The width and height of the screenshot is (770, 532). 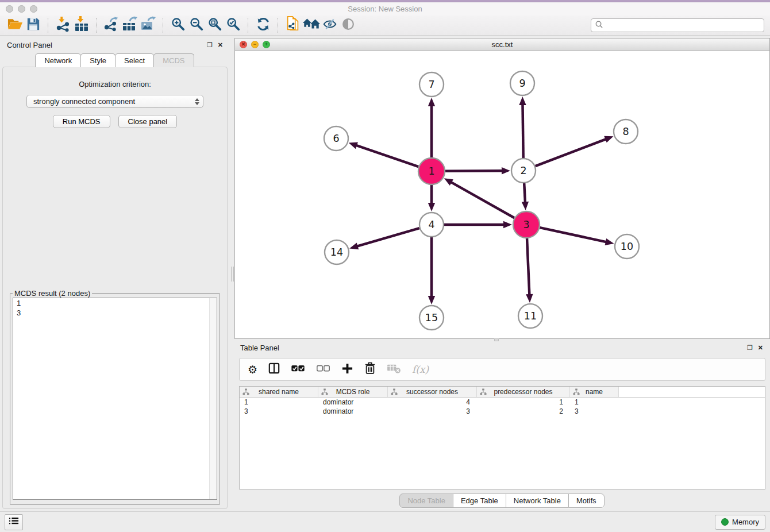 I want to click on network-maximize-button: +, so click(x=267, y=45).